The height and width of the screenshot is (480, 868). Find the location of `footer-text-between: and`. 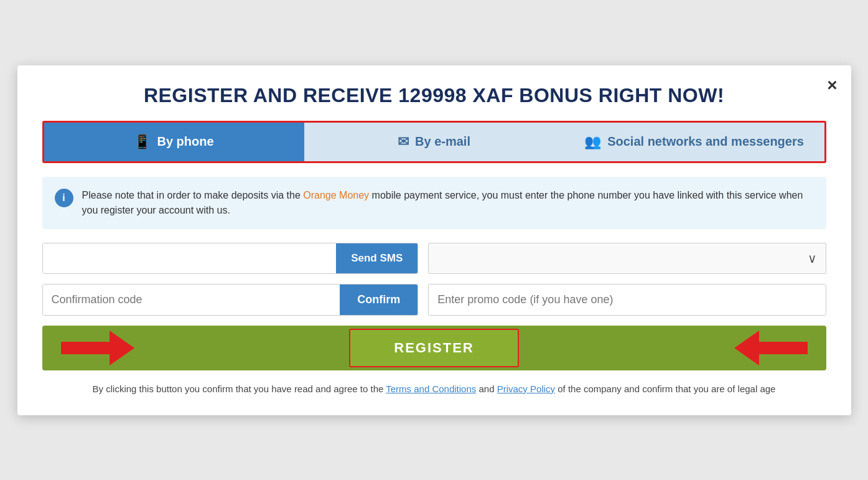

footer-text-between: and is located at coordinates (487, 388).